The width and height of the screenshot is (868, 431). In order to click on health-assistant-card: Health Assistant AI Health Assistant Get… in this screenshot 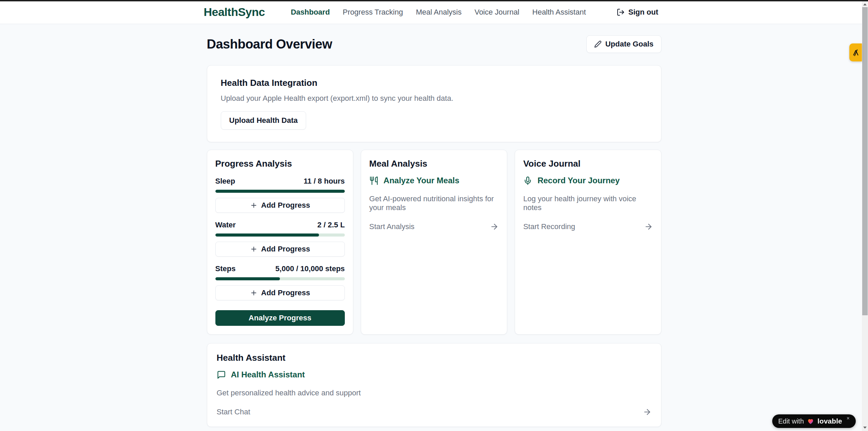, I will do `click(434, 385)`.